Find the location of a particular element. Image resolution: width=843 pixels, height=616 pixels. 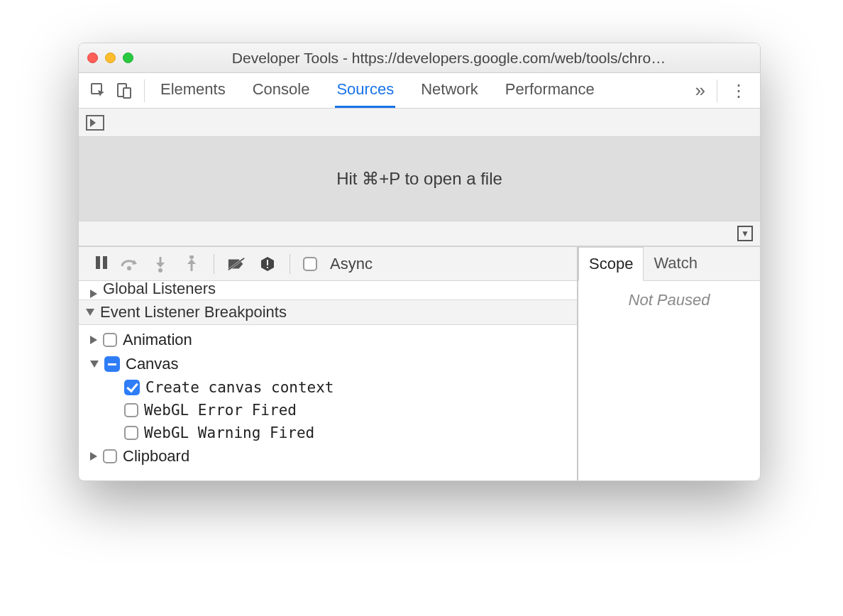

window-title: Developer Tools - https://developers.goo… is located at coordinates (448, 58).